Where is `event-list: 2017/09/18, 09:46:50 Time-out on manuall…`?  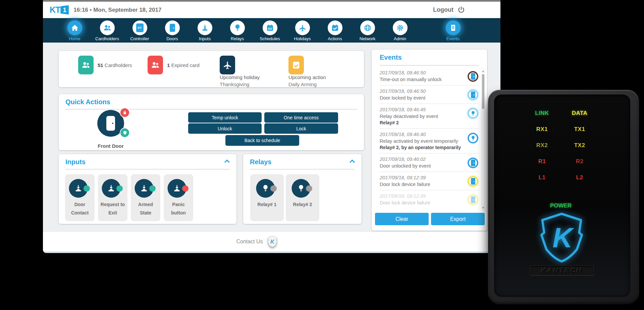 event-list: 2017/09/18, 09:46:50 Time-out on manuall… is located at coordinates (429, 139).